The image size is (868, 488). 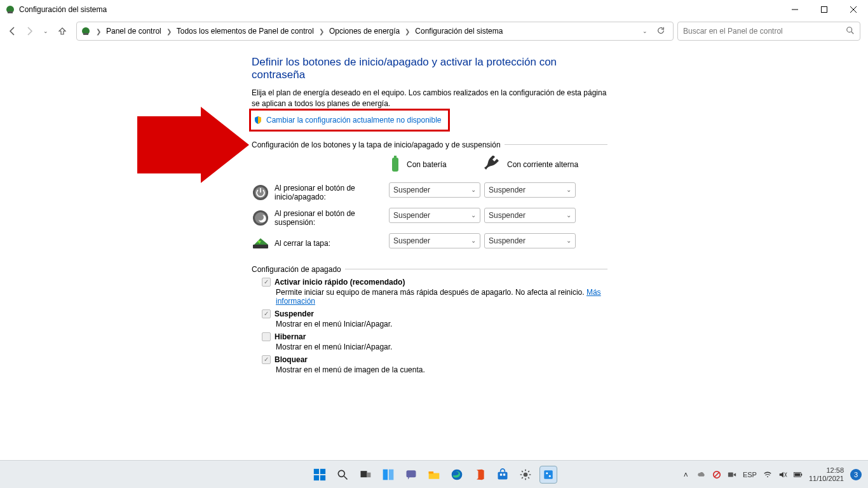 I want to click on power-options-icon, so click(x=86, y=31).